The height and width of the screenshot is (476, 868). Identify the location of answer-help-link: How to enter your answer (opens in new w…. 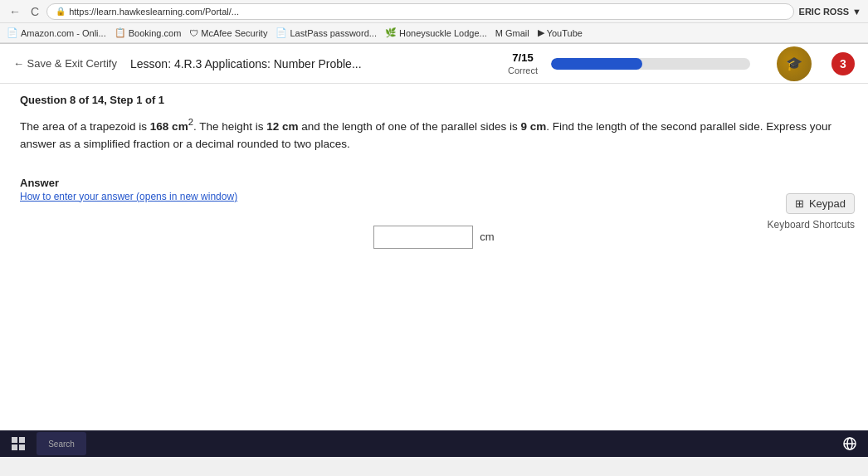
(434, 197).